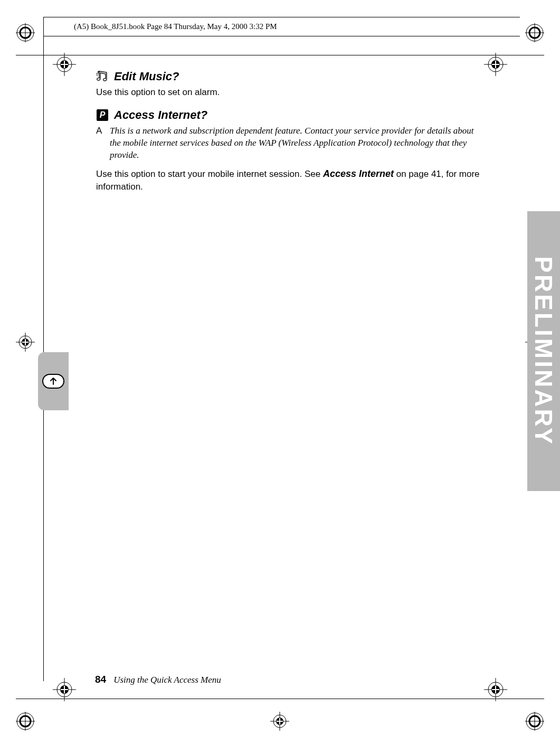 The width and height of the screenshot is (560, 754). What do you see at coordinates (544, 351) in the screenshot?
I see `preliminary-side-tab: PRELIMINARY` at bounding box center [544, 351].